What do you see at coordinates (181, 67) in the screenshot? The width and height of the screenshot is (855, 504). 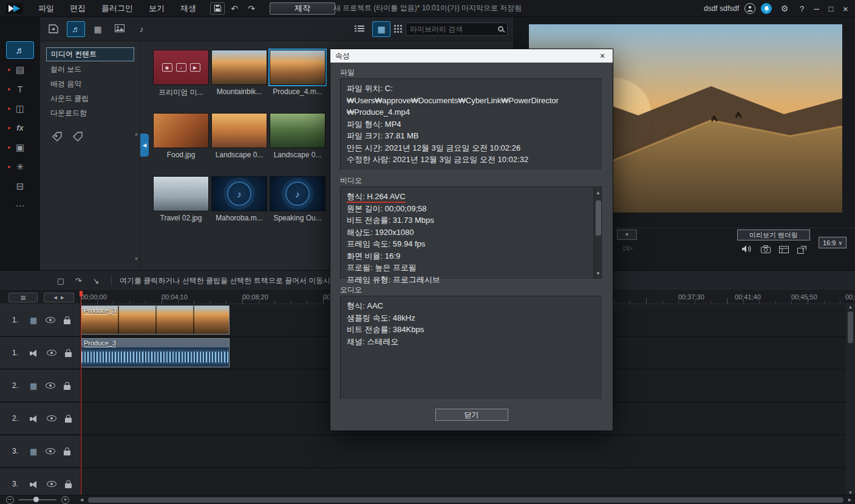 I see `premium-thumbnail: ◉ ♪ ▶` at bounding box center [181, 67].